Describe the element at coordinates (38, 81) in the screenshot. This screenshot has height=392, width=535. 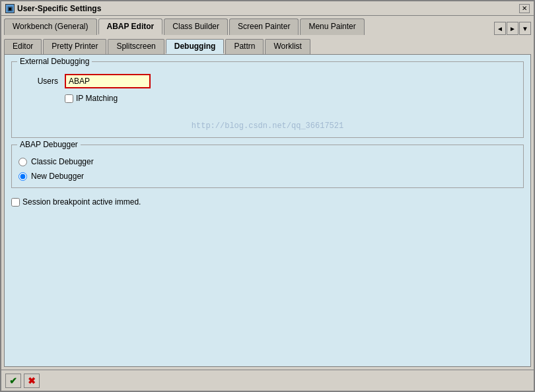
I see `users-label: Users` at that location.